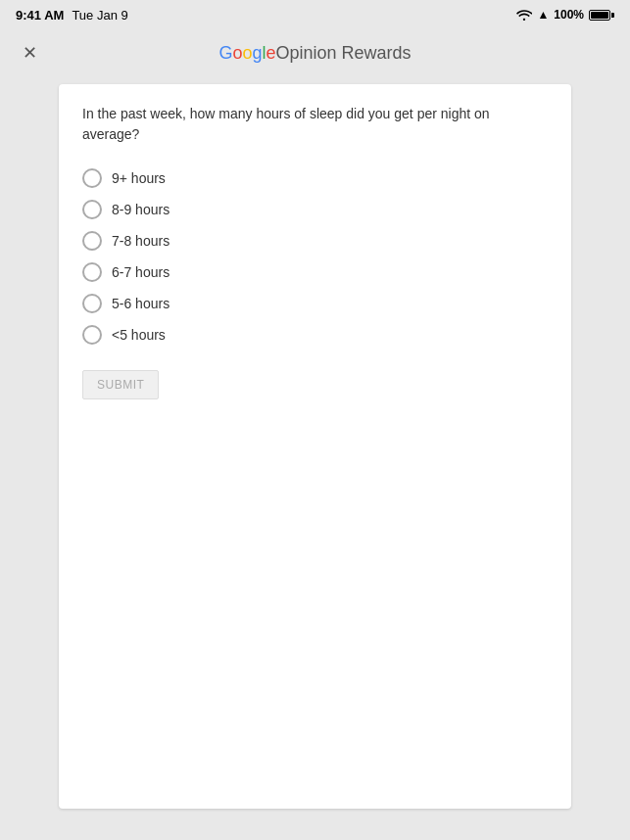  What do you see at coordinates (257, 53) in the screenshot?
I see `google-letter-g2: g` at bounding box center [257, 53].